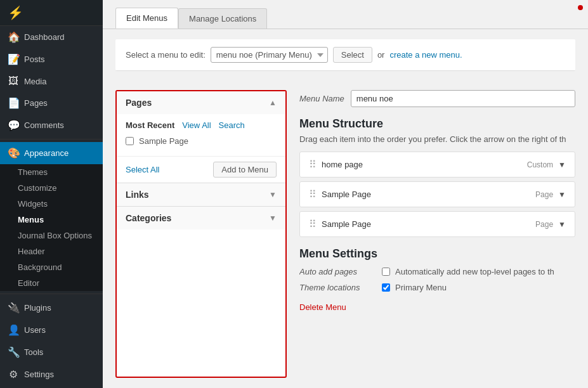 The image size is (588, 388). I want to click on sidebar-item-label: Pages, so click(36, 103).